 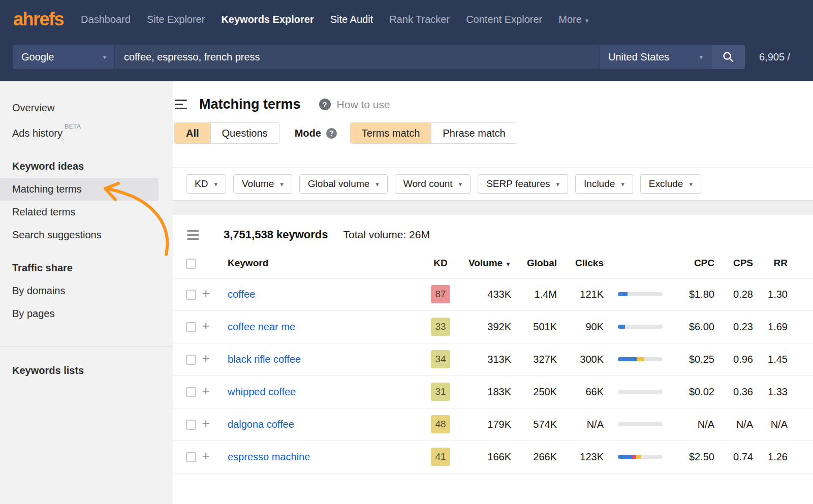 I want to click on global-value: 266K, so click(x=538, y=457).